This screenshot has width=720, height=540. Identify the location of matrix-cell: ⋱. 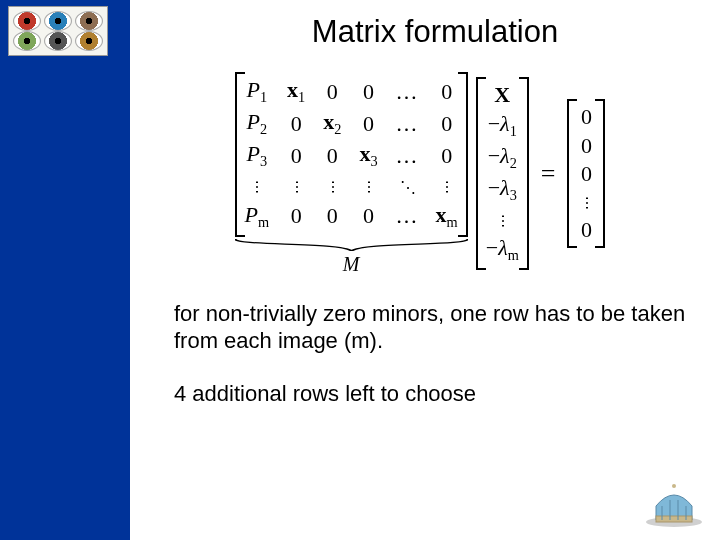
(407, 186).